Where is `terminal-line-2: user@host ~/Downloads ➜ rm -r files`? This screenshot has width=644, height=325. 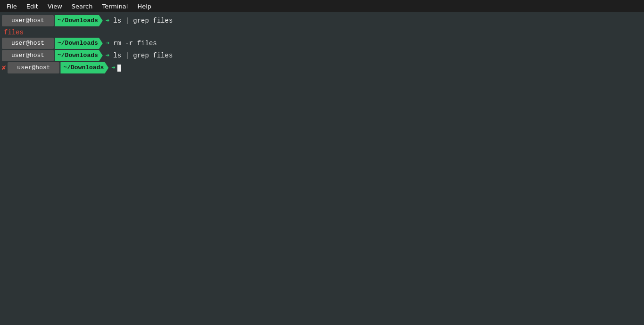
terminal-line-2: user@host ~/Downloads ➜ rm -r files is located at coordinates (322, 43).